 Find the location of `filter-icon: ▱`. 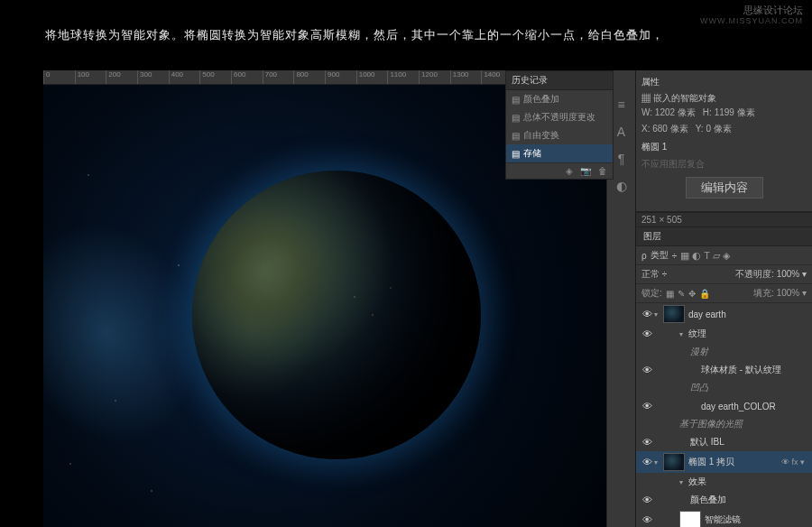

filter-icon: ▱ is located at coordinates (716, 256).